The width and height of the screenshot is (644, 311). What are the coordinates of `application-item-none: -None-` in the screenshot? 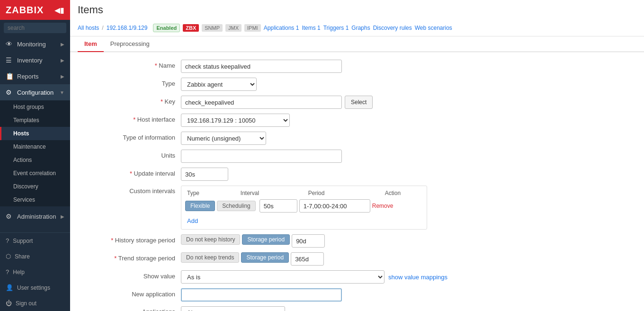 It's located at (233, 309).